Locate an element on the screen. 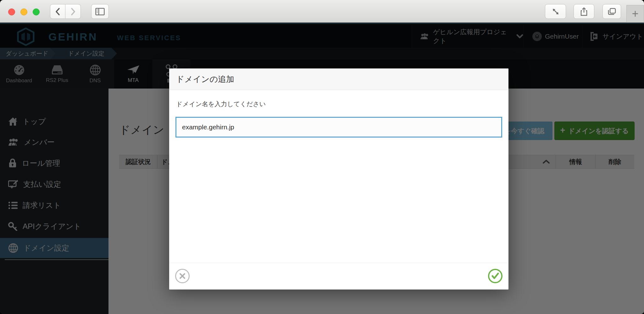 Image resolution: width=644 pixels, height=314 pixels. forward-icon is located at coordinates (73, 12).